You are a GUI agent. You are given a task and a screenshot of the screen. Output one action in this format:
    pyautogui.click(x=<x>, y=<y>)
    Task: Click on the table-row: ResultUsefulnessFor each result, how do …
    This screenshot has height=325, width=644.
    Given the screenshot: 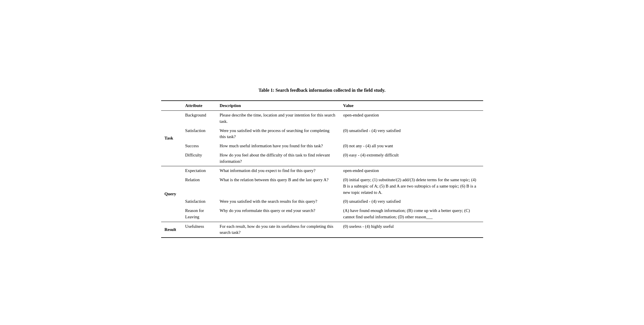 What is the action you would take?
    pyautogui.click(x=322, y=230)
    